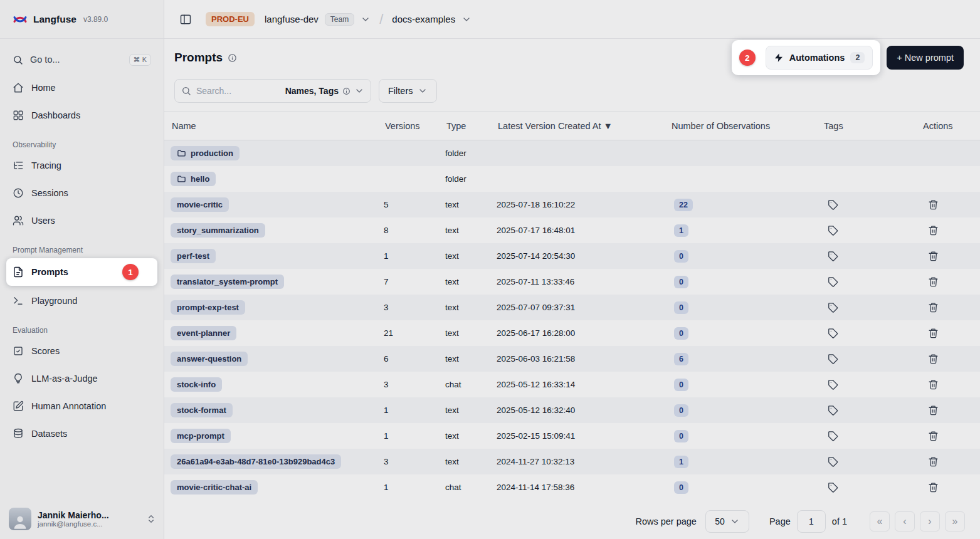 The image size is (980, 539). I want to click on page-title: Prompts, so click(198, 58).